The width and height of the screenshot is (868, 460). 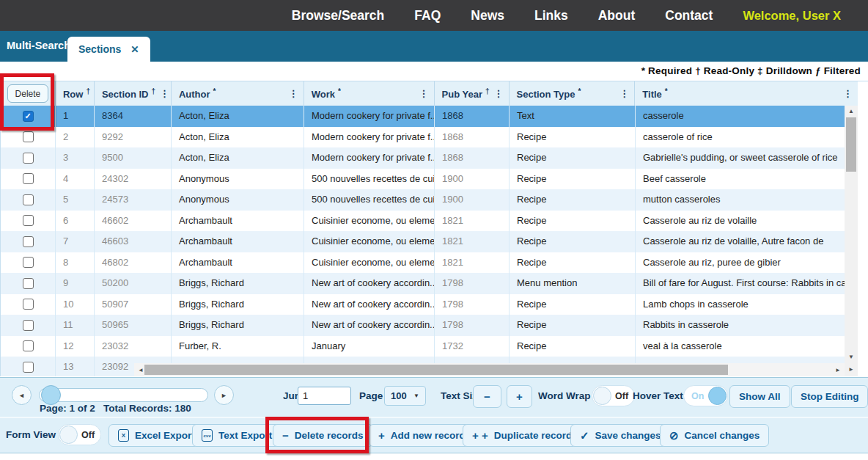 I want to click on vertical-scroll-thumb, so click(x=851, y=145).